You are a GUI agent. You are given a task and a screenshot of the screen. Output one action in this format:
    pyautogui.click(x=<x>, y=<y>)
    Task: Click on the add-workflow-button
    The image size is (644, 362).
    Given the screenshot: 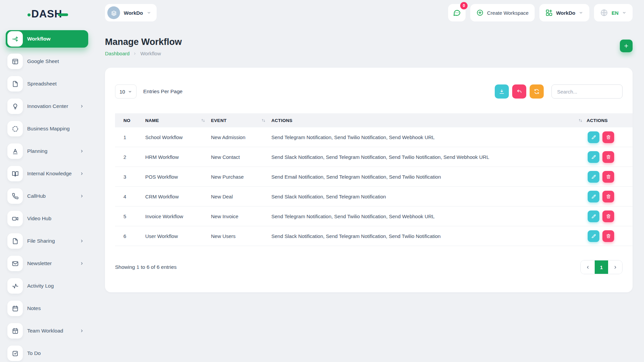 What is the action you would take?
    pyautogui.click(x=626, y=46)
    